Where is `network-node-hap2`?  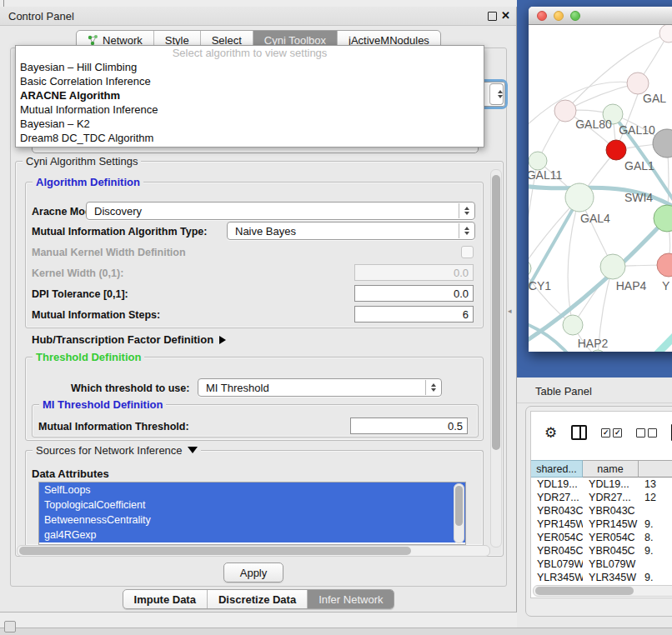 network-node-hap2 is located at coordinates (573, 325).